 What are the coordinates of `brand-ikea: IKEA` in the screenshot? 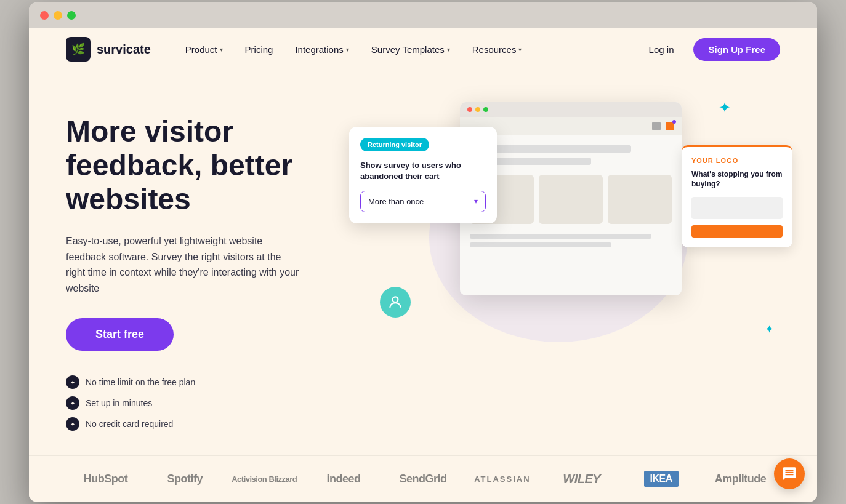 It's located at (661, 479).